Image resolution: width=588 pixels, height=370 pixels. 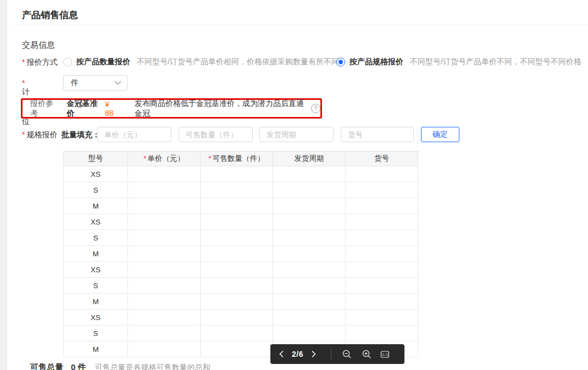 I want to click on chevron-left-icon, so click(x=281, y=354).